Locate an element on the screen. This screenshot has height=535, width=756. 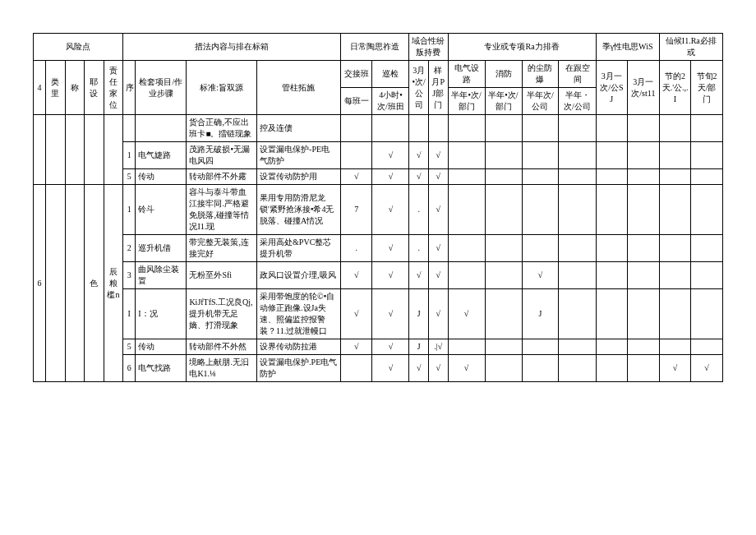
table-row: 3 曲风除尘装置 无粉至外Sfi 政风口设置介理,吸风 √ √ √ √ √ is located at coordinates (378, 276).